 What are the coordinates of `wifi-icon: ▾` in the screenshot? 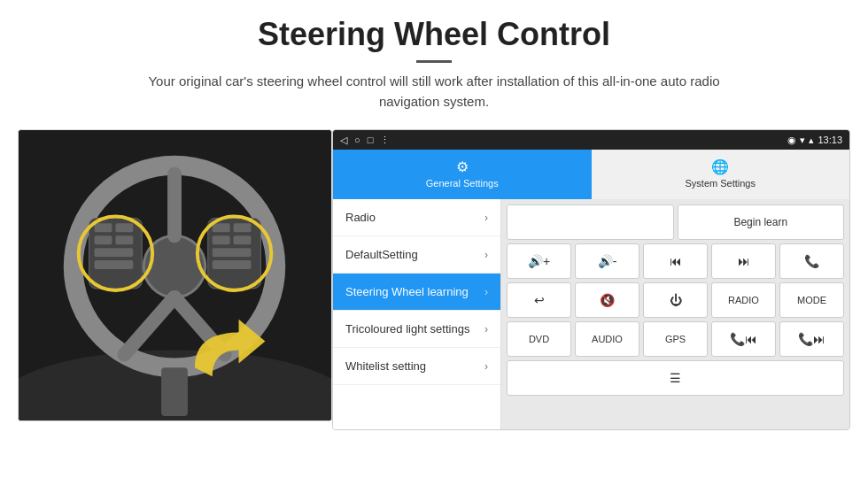 It's located at (802, 140).